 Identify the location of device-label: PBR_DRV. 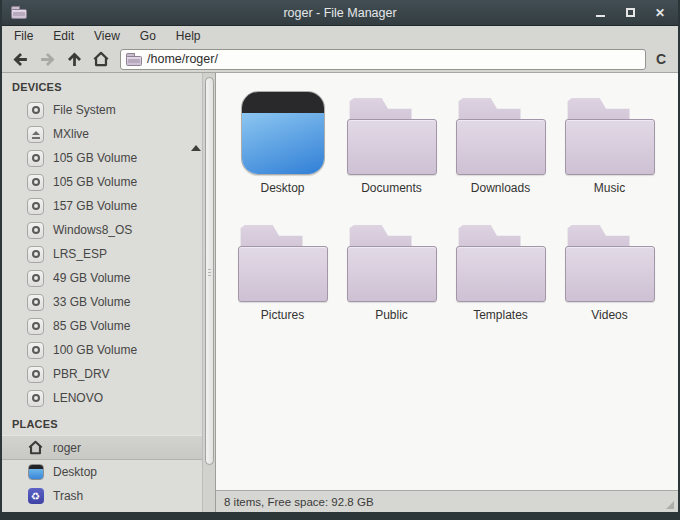
(81, 374).